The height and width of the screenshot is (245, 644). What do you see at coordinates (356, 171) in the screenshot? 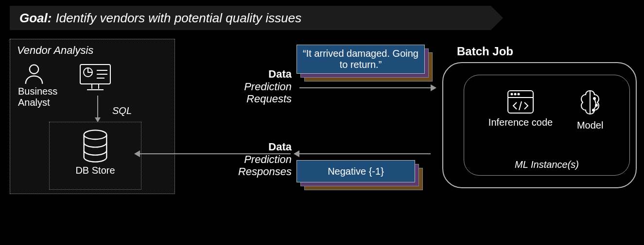
I see `response-card: Negative {-1}` at bounding box center [356, 171].